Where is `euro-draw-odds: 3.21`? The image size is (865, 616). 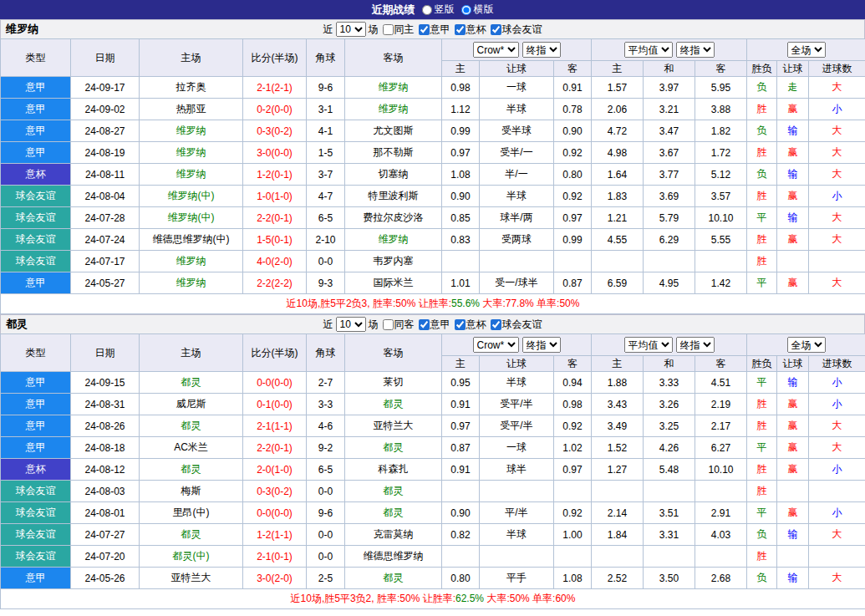
euro-draw-odds: 3.21 is located at coordinates (669, 109).